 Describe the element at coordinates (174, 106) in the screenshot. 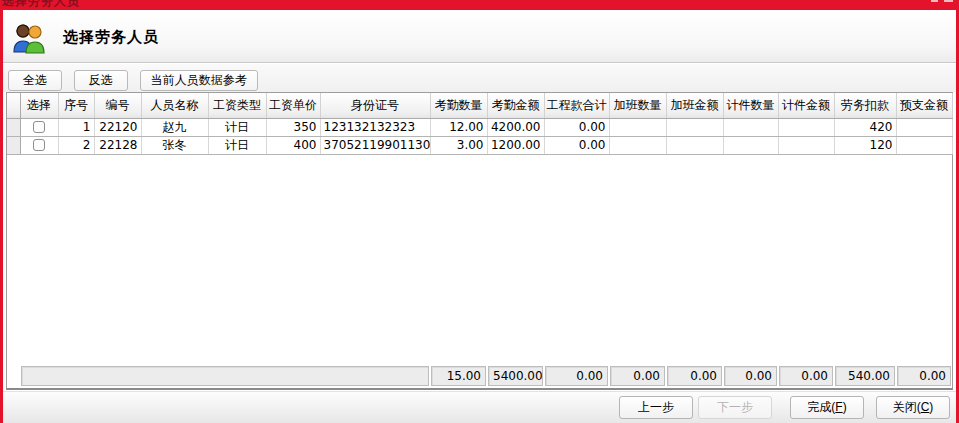

I see `col-header-name: 人员名称` at that location.